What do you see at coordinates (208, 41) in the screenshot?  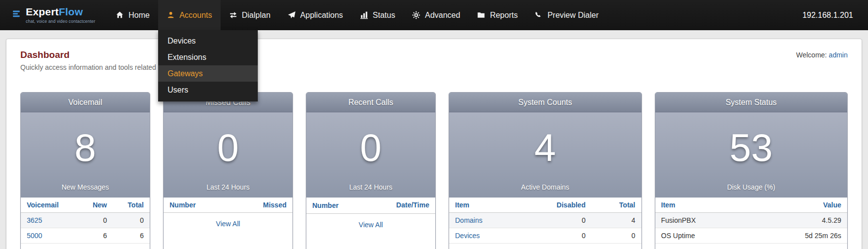 I see `menu-item-devices: Devices` at bounding box center [208, 41].